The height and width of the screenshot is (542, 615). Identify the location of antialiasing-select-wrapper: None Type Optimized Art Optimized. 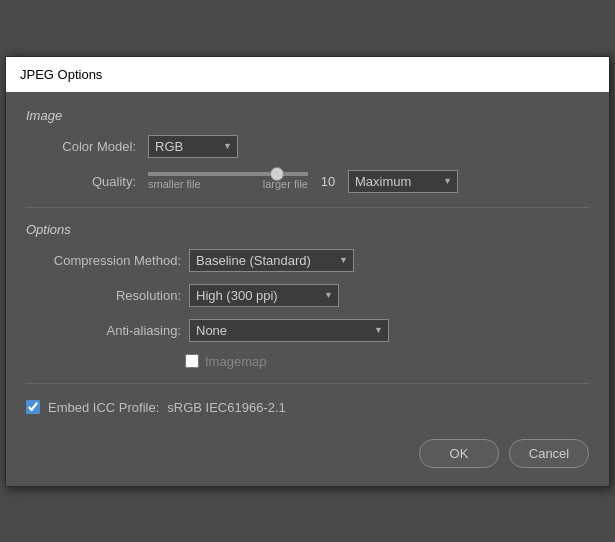
(289, 330).